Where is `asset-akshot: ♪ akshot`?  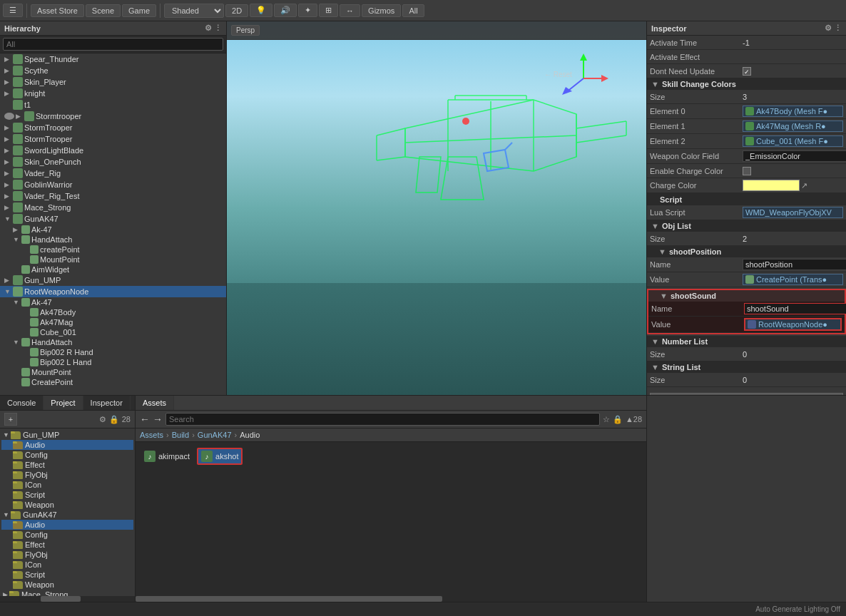
asset-akshot: ♪ akshot is located at coordinates (220, 456).